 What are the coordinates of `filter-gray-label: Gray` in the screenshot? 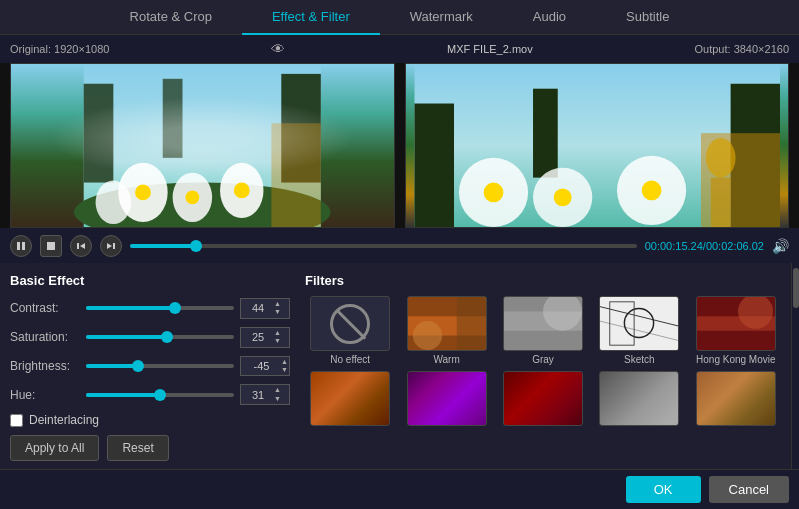 It's located at (543, 360).